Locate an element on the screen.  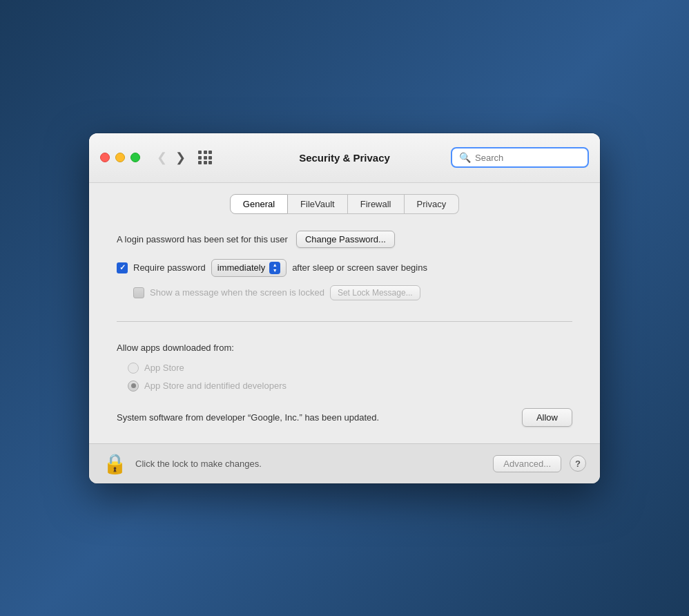
google-update-row: System software from developer “Google, … is located at coordinates (344, 417).